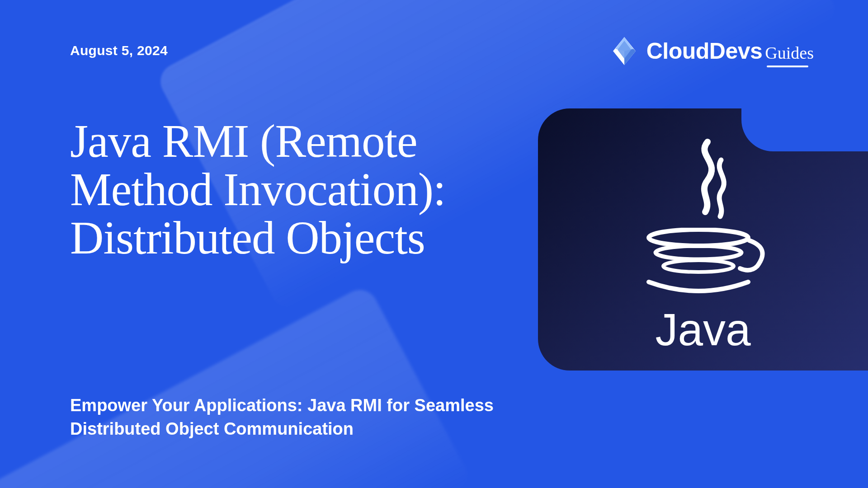 This screenshot has width=868, height=488. I want to click on brand-sub: Guides, so click(789, 54).